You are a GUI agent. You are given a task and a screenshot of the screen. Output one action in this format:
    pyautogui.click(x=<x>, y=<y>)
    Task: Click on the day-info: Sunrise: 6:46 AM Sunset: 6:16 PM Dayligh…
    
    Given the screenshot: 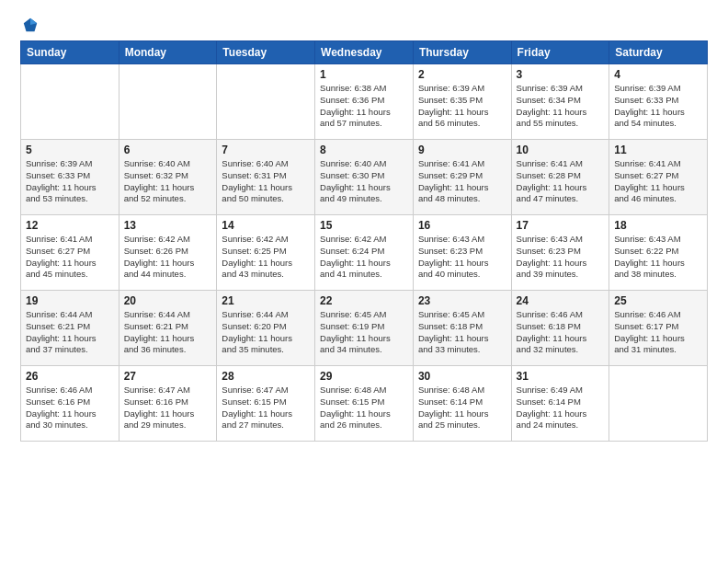 What is the action you would take?
    pyautogui.click(x=70, y=408)
    